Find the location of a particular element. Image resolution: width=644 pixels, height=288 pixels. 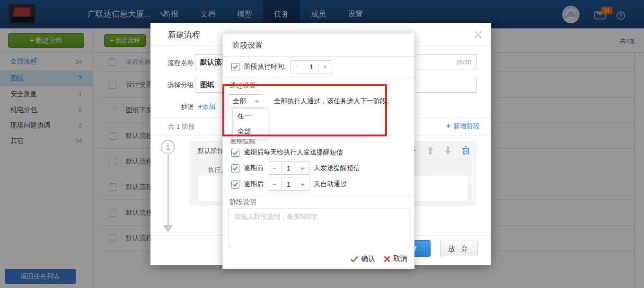

overdue-row-after: 逾期后 − 1 + 天自动通过 is located at coordinates (289, 184).